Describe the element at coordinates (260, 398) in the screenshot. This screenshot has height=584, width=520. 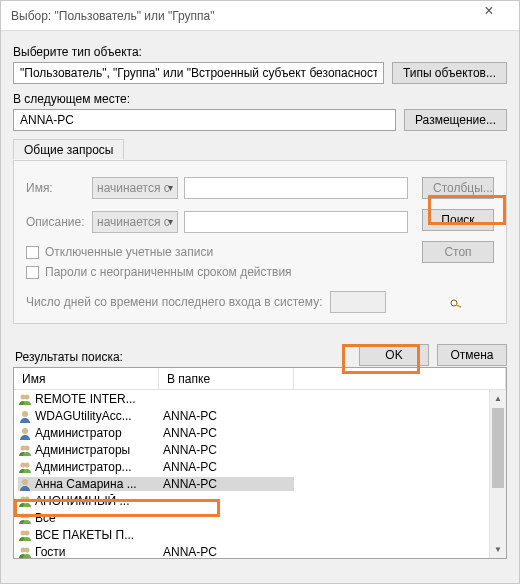
I see `table-row: REMOTE INTER...` at that location.